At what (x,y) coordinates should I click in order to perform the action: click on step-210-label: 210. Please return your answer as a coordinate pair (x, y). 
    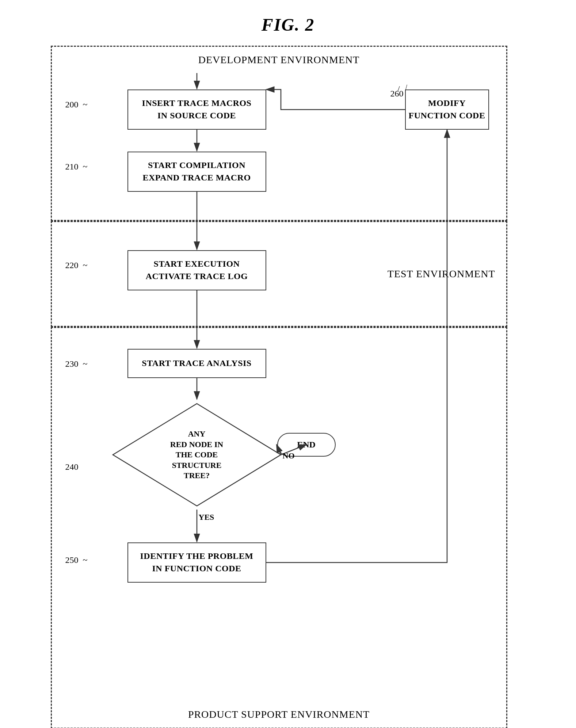
    Looking at the image, I should click on (72, 167).